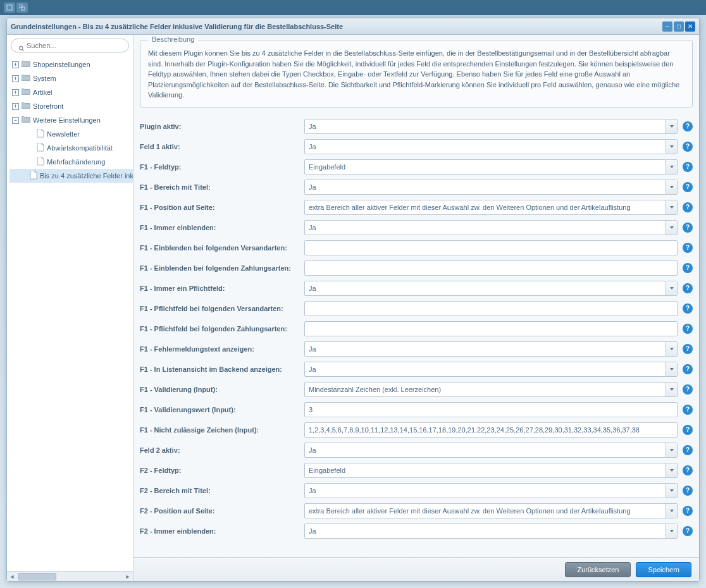 Image resolution: width=706 pixels, height=588 pixels. Describe the element at coordinates (491, 389) in the screenshot. I see `combo-field: Mindestanzahl Zeichen (exkl. Leerzeichen…` at that location.